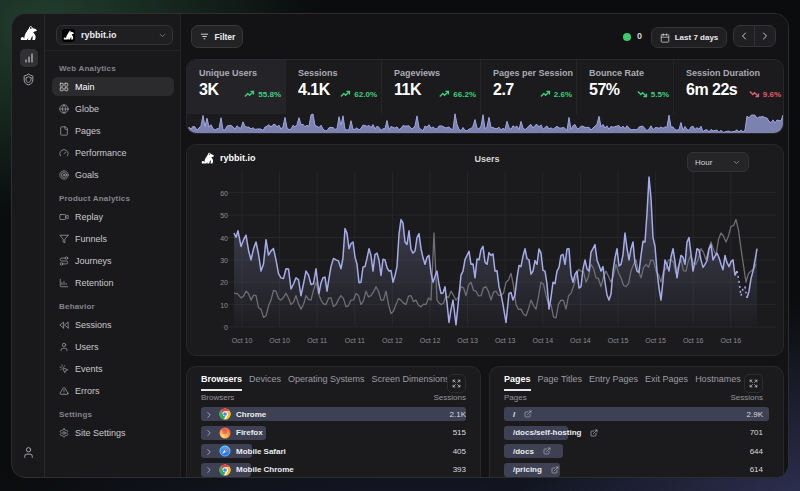 The height and width of the screenshot is (491, 800). Describe the element at coordinates (224, 238) in the screenshot. I see `svg-text: 40` at that location.